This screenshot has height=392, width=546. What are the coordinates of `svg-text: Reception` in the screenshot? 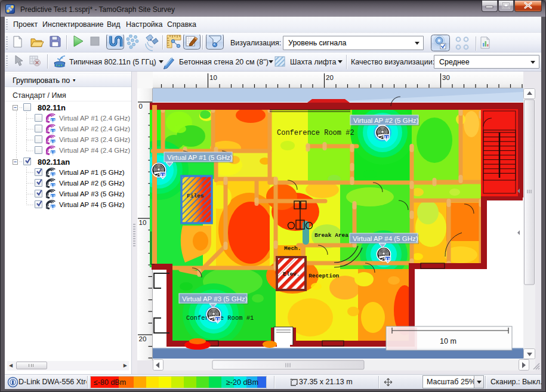 It's located at (324, 276).